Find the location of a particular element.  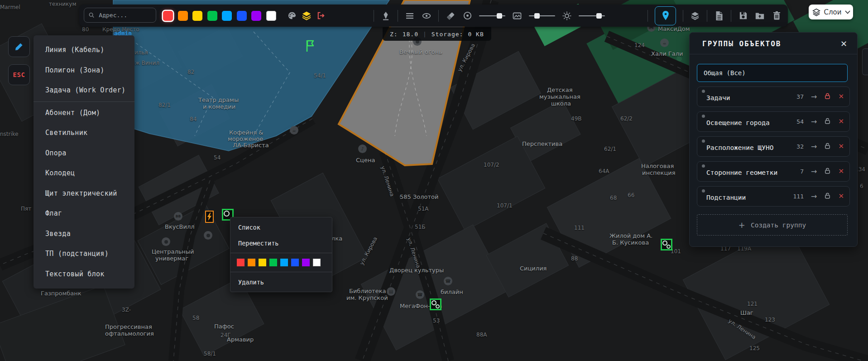

map-label: 64А is located at coordinates (604, 171).